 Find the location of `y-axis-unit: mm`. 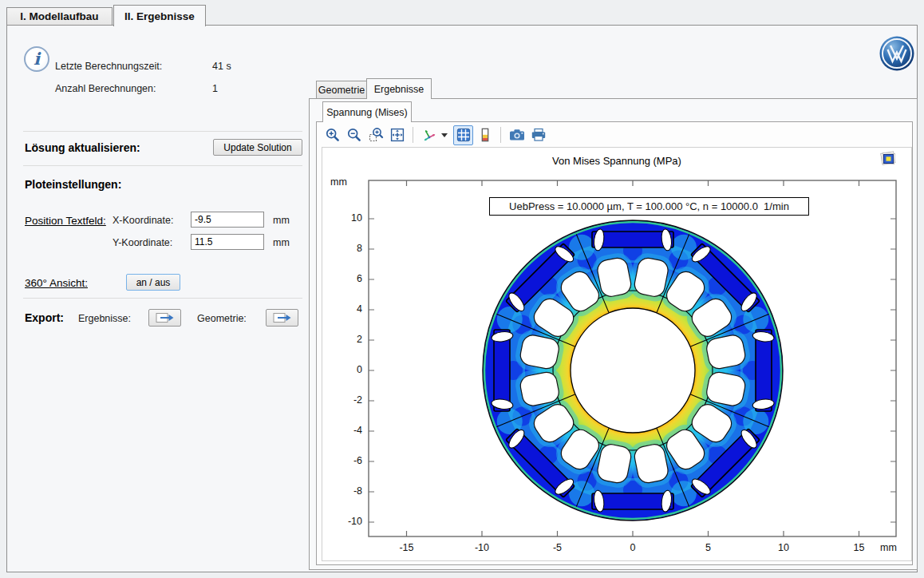

y-axis-unit: mm is located at coordinates (338, 182).